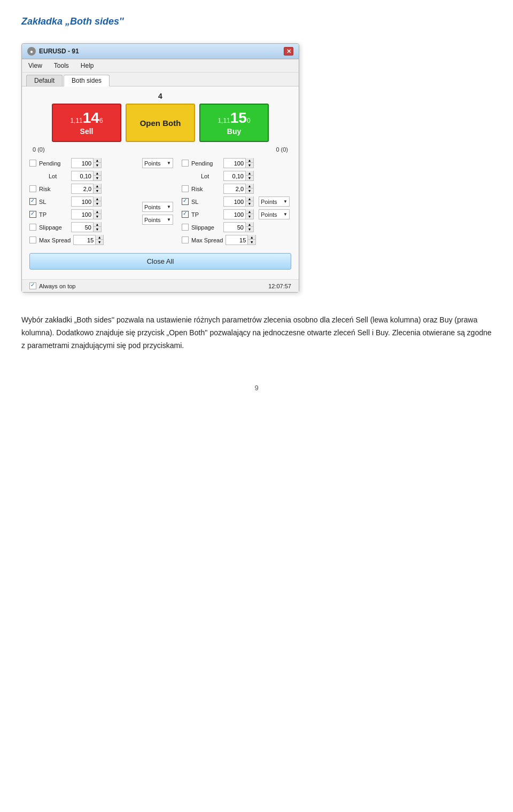 The height and width of the screenshot is (812, 513). I want to click on right-slippage-input: 50, so click(235, 227).